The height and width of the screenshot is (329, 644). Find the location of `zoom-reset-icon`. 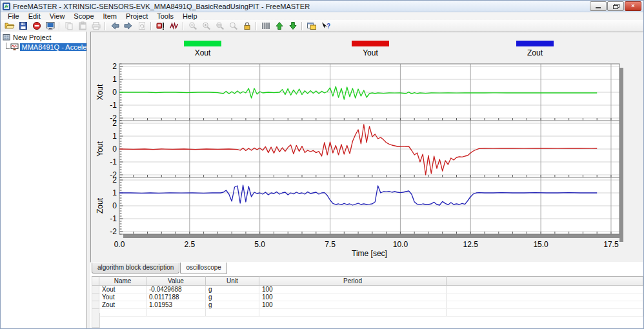

zoom-reset-icon is located at coordinates (234, 26).